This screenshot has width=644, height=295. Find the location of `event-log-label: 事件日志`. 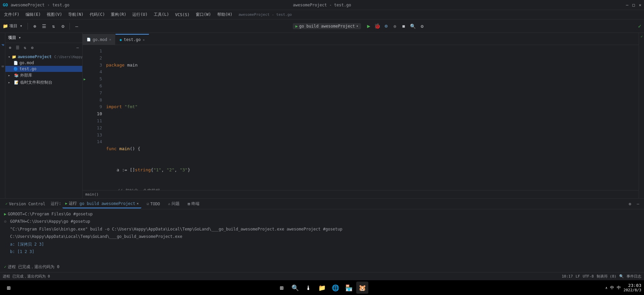

event-log-label: 事件日志 is located at coordinates (634, 276).